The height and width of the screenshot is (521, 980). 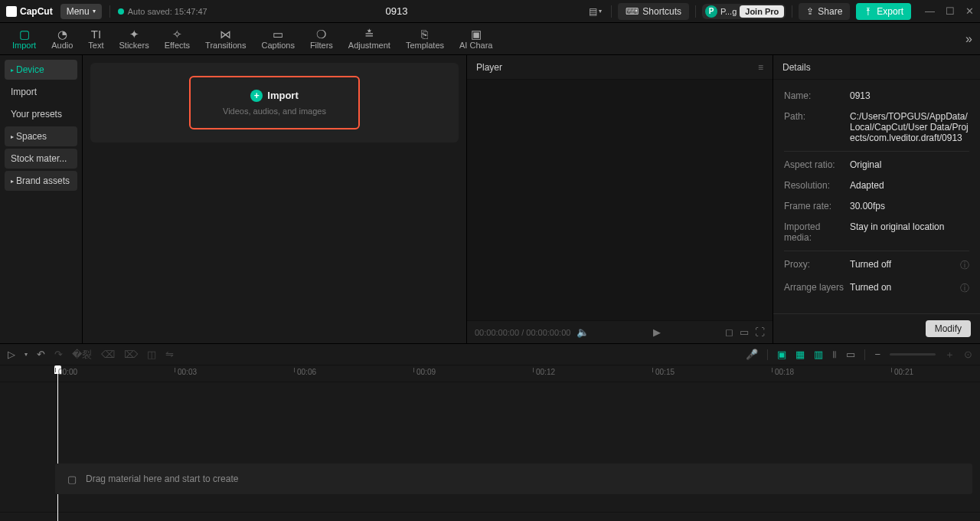 I want to click on pointer-tool-icon: ▷, so click(x=11, y=354).